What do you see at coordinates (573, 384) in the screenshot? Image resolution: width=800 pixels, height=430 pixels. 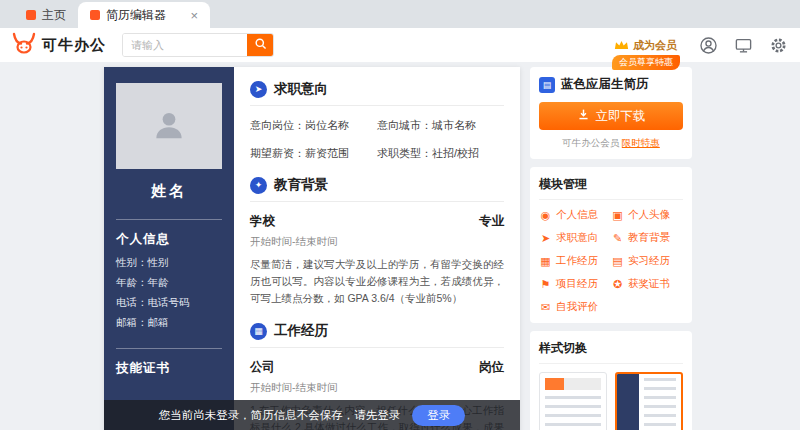 I see `thumb-header` at bounding box center [573, 384].